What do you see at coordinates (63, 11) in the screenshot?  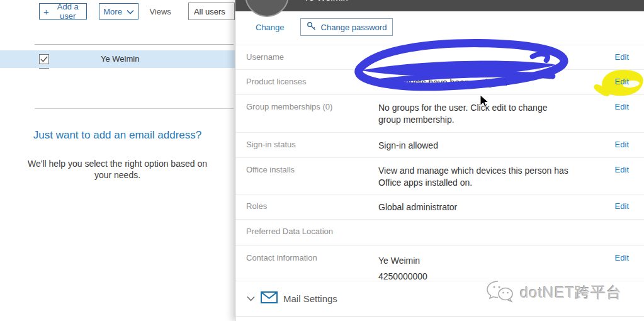 I see `add-user-button: + Add a user` at bounding box center [63, 11].